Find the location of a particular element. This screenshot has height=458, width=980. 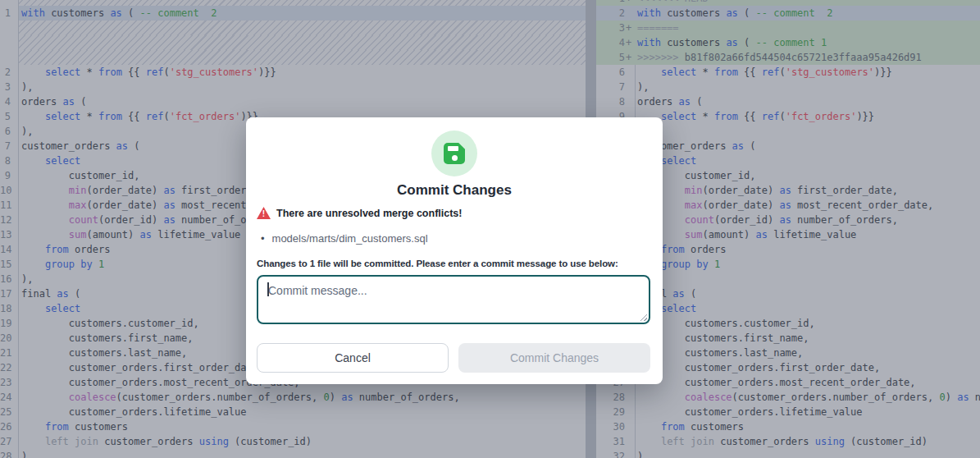

commit-message-wrapper is located at coordinates (454, 300).